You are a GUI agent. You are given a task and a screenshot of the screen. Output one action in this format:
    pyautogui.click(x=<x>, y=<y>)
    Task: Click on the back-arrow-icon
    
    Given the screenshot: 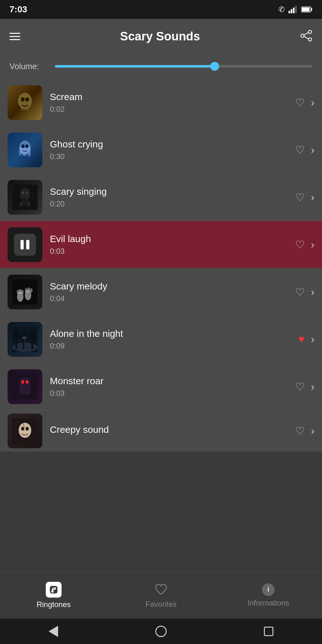 What is the action you would take?
    pyautogui.click(x=53, y=631)
    